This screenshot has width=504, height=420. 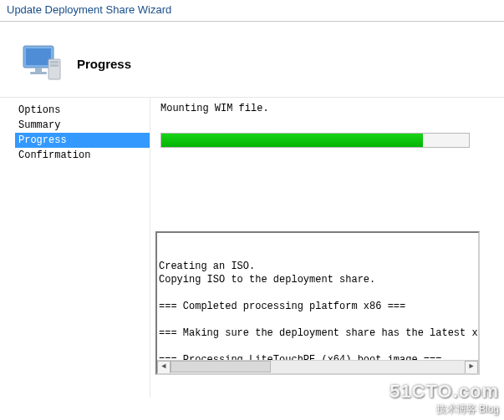 I want to click on sidebar-item-confirmation: Confirmation, so click(x=82, y=155).